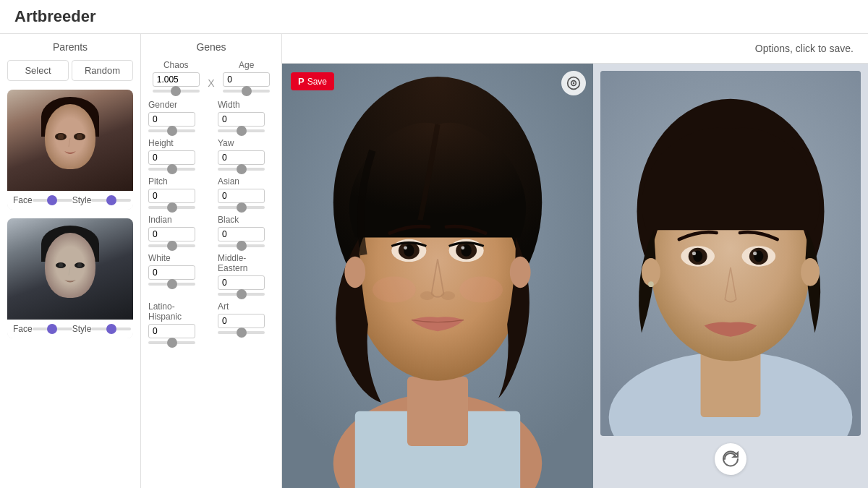  What do you see at coordinates (111, 200) in the screenshot?
I see `parent1-style-slider` at bounding box center [111, 200].